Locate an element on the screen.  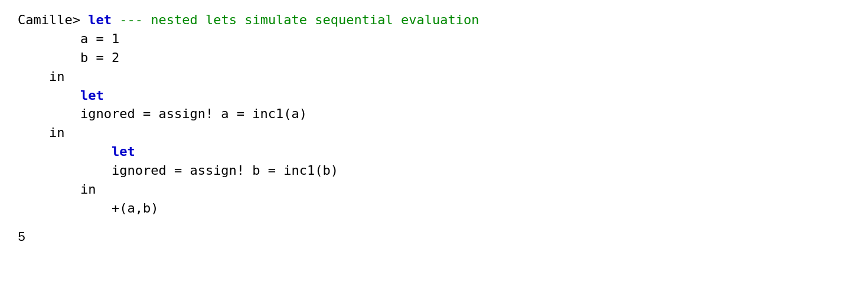
line-result-expr: +(a,b) is located at coordinates (88, 208).